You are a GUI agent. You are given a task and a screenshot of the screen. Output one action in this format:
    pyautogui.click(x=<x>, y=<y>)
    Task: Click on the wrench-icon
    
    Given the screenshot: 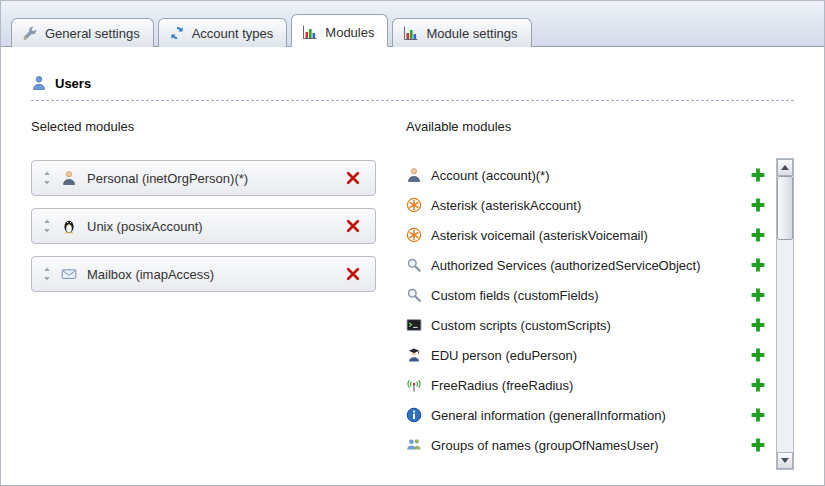 What is the action you would take?
    pyautogui.click(x=30, y=33)
    